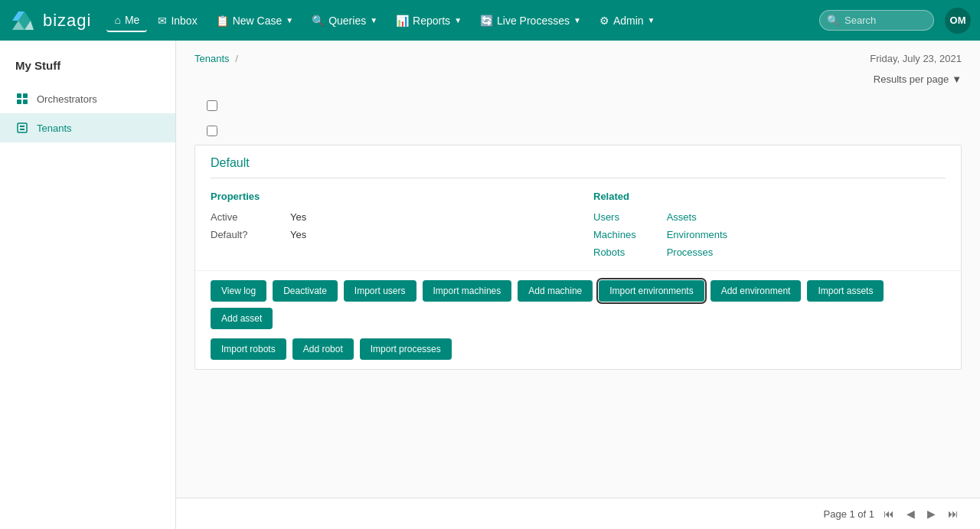 Image resolution: width=980 pixels, height=529 pixels. I want to click on avatar: OM, so click(958, 21).